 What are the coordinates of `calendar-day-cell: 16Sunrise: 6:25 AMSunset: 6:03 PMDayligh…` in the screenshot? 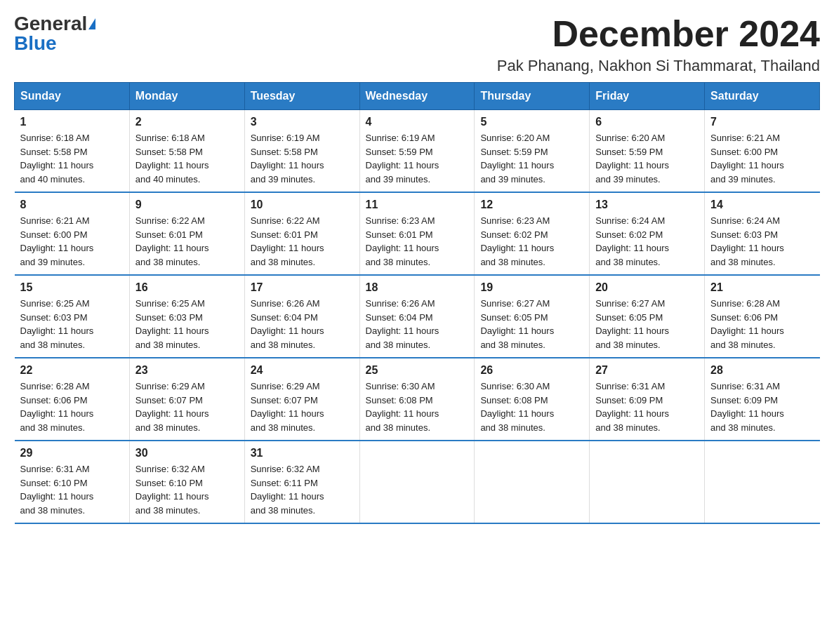 It's located at (187, 316).